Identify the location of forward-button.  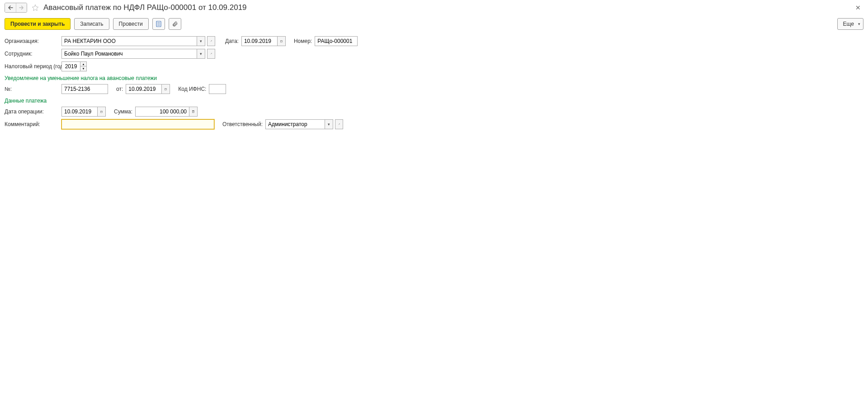
(21, 8).